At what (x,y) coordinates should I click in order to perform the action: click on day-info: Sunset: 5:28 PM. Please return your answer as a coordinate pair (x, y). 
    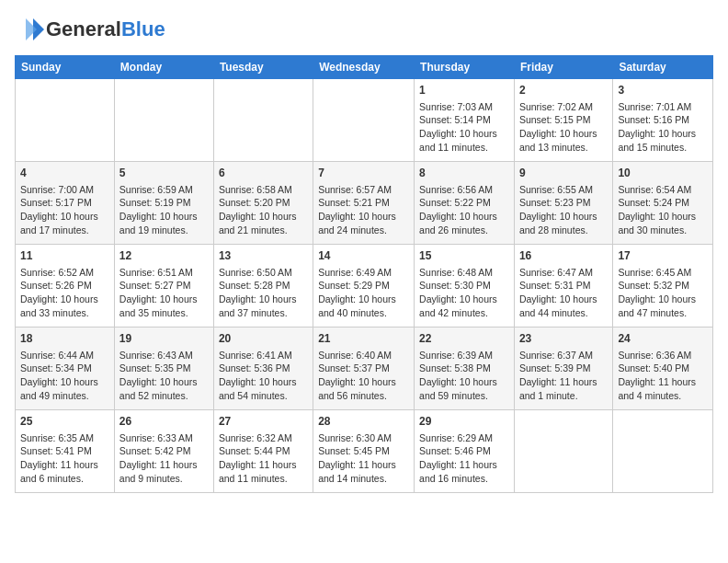
    Looking at the image, I should click on (263, 285).